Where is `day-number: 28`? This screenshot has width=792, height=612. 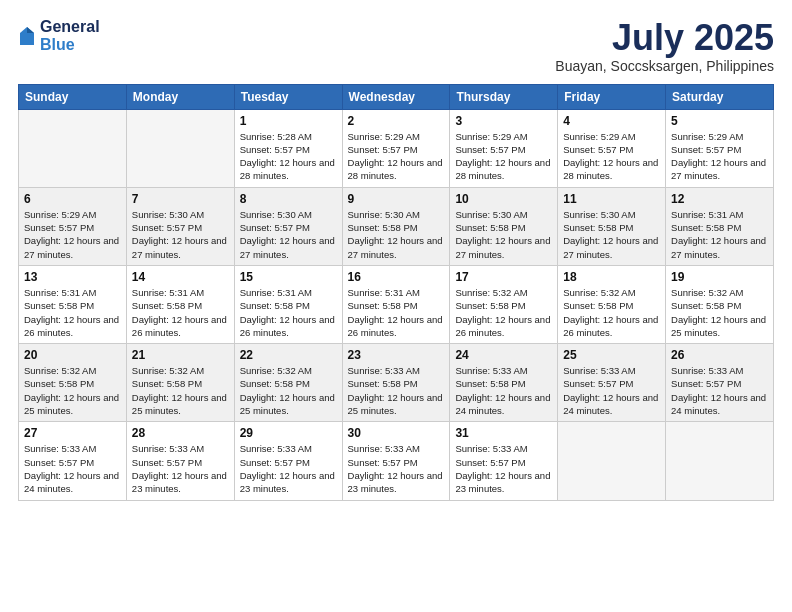
day-number: 28 is located at coordinates (180, 433).